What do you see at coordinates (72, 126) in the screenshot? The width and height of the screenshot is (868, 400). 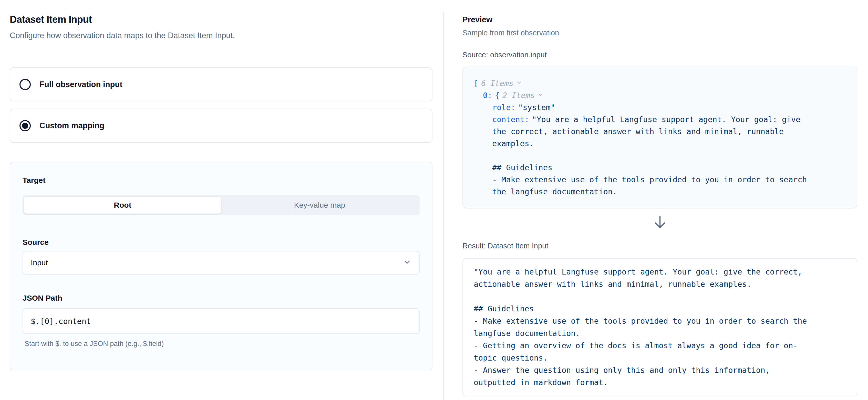 I see `option-label: Custom mapping` at bounding box center [72, 126].